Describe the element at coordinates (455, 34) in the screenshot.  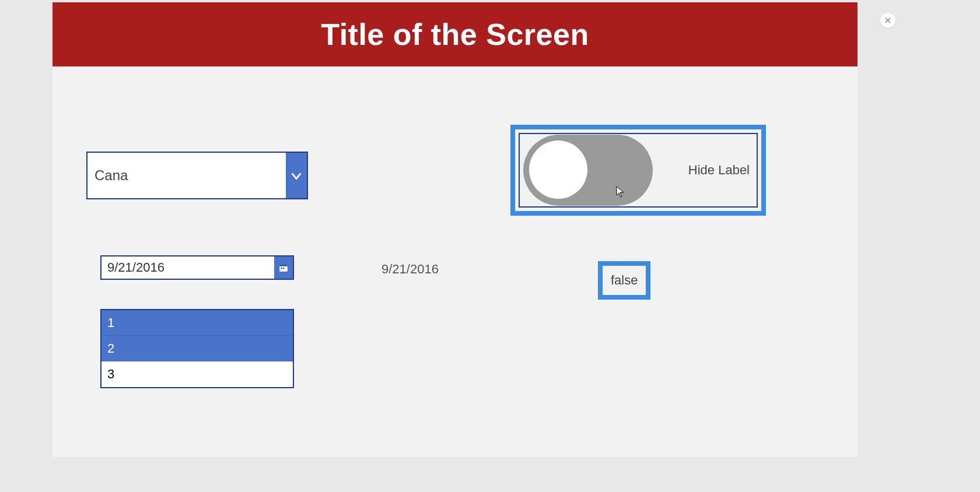
I see `page-title: Title of the Screen` at that location.